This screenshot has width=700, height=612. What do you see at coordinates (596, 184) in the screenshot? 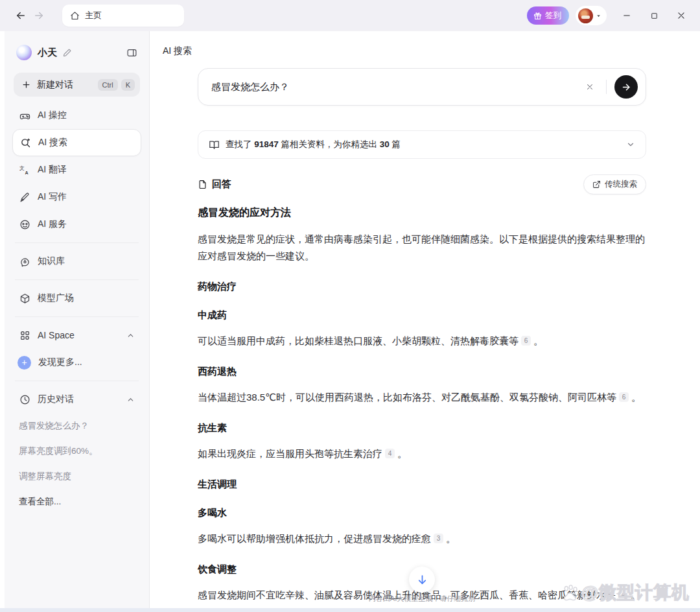
I see `external-link-icon` at bounding box center [596, 184].